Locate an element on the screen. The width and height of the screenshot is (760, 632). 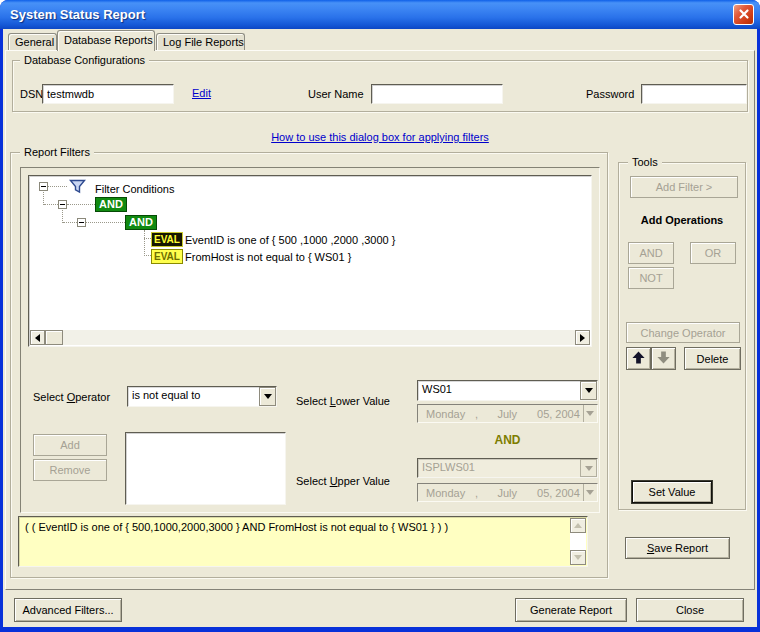
lower-value-combobox: WS01 is located at coordinates (508, 390).